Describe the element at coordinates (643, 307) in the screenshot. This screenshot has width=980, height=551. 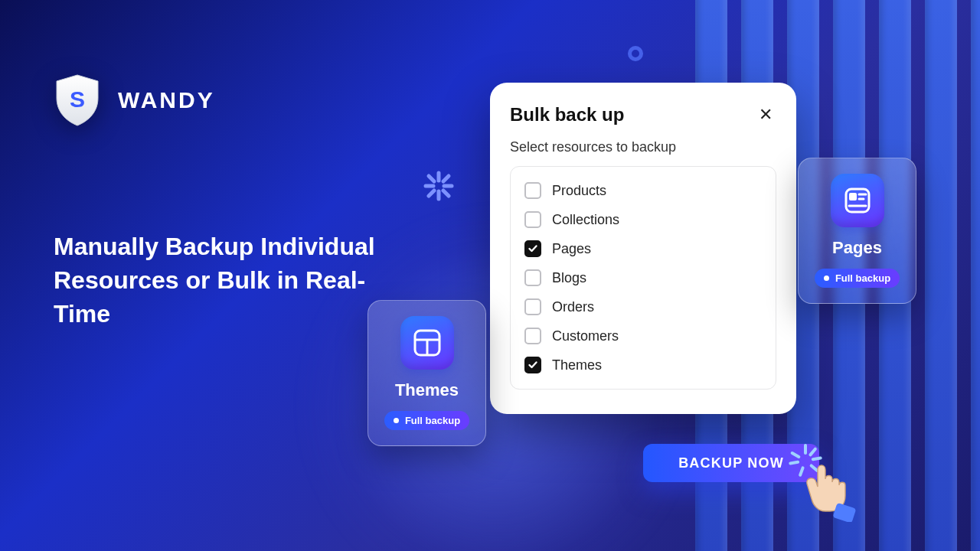
I see `resource-row-orders: Orders` at that location.